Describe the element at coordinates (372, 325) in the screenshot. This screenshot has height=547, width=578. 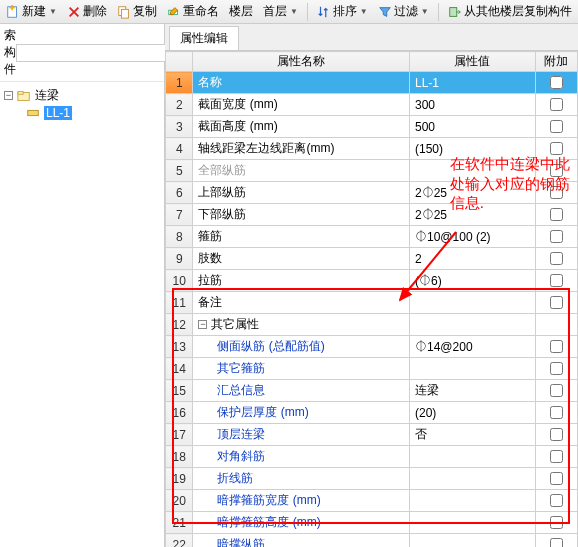
I see `table-row: 12−其它属性` at that location.